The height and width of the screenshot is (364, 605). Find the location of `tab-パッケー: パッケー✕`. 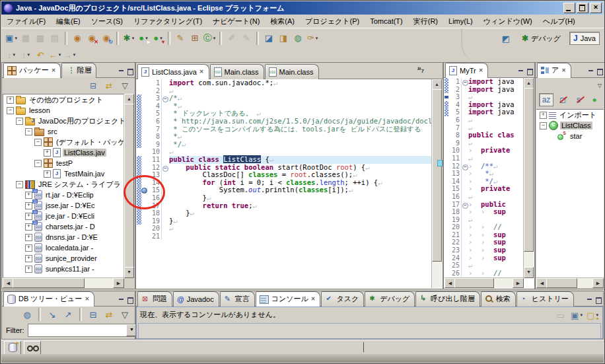

tab-パッケー: パッケー✕ is located at coordinates (32, 70).